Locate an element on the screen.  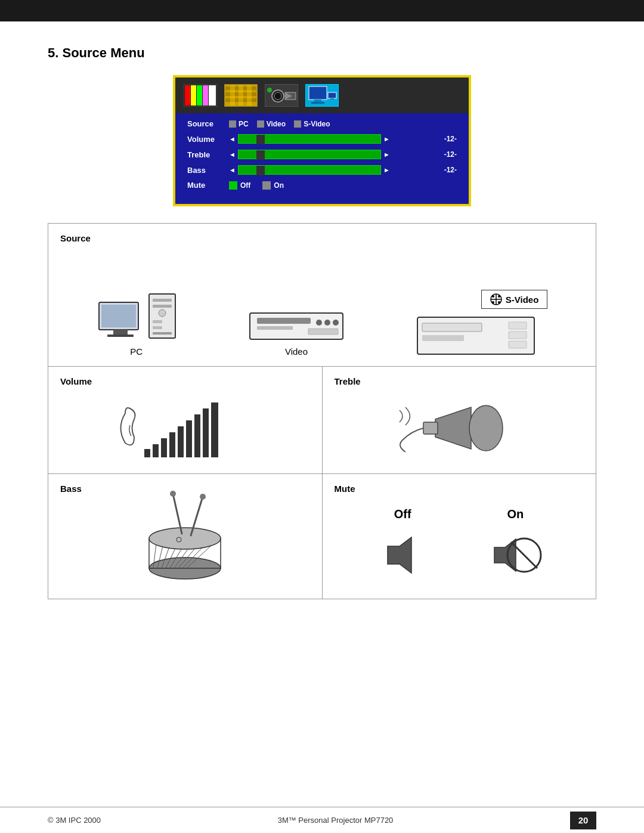
treble-title: Treble is located at coordinates (459, 382).